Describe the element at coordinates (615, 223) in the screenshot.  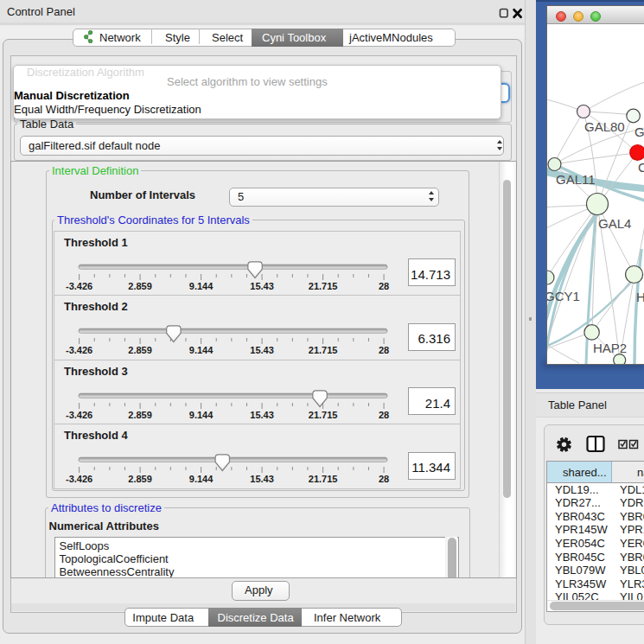
I see `svg-text: GAL4` at that location.